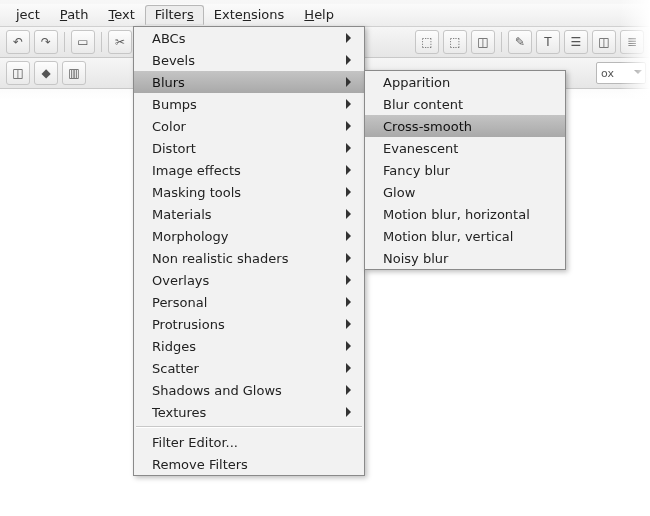 This screenshot has height=516, width=650. Describe the element at coordinates (174, 15) in the screenshot. I see `menu-Filters: Filters` at that location.